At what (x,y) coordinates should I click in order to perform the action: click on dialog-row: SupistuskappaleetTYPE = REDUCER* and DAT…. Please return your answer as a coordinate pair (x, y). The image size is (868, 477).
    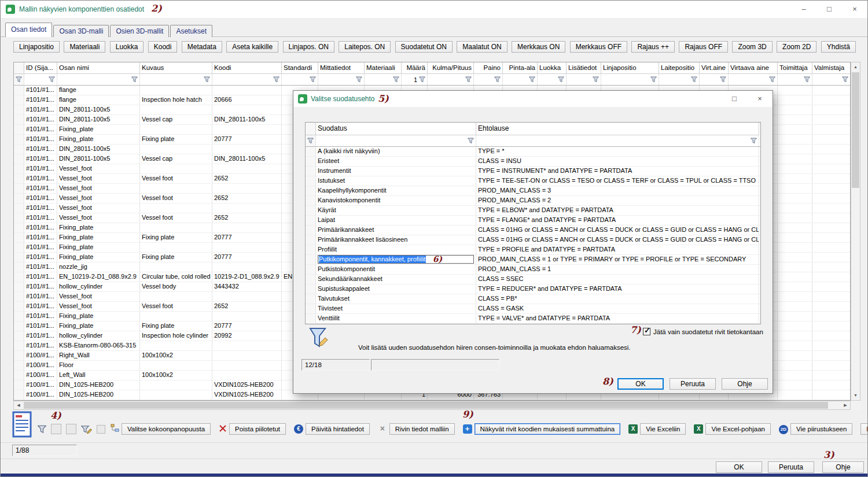
    Looking at the image, I should click on (533, 289).